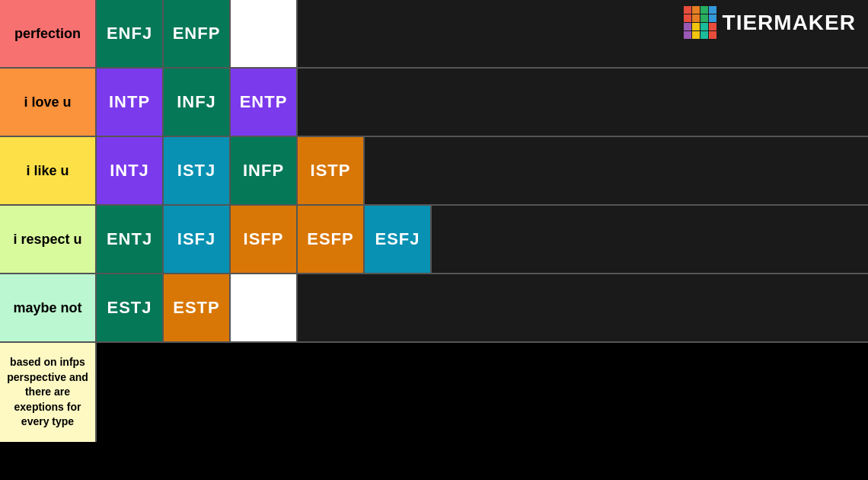 This screenshot has width=868, height=480. Describe the element at coordinates (434, 309) in the screenshot. I see `tier-row-maybe-not: maybe notESTJESTP` at that location.